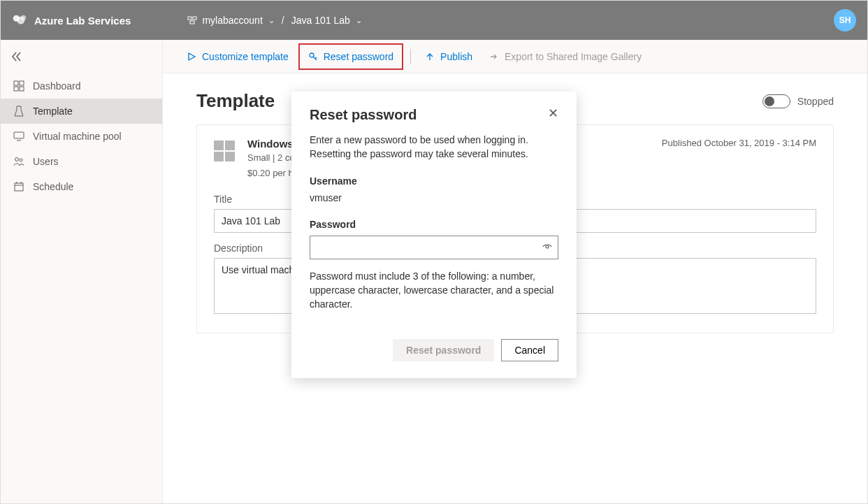 The height and width of the screenshot is (504, 868). Describe the element at coordinates (19, 161) in the screenshot. I see `users-icon` at that location.